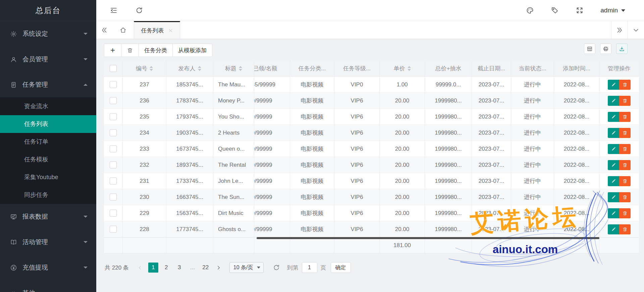 The width and height of the screenshot is (644, 292). Describe the element at coordinates (606, 49) in the screenshot. I see `print-button` at that location.